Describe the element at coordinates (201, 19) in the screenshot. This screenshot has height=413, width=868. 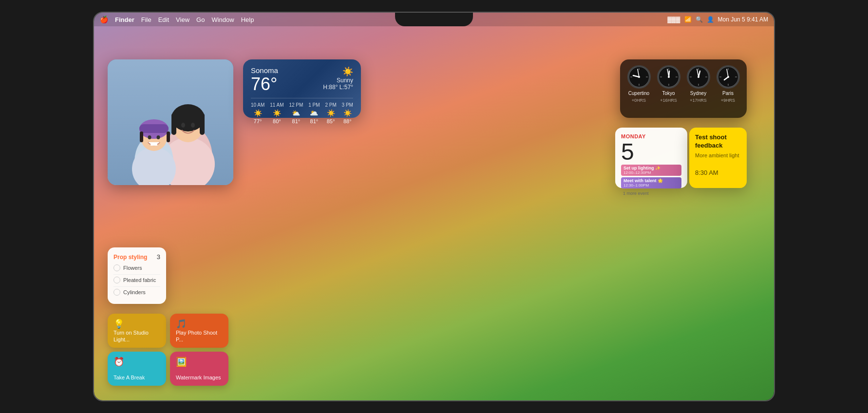
I see `go-menu: Go` at that location.